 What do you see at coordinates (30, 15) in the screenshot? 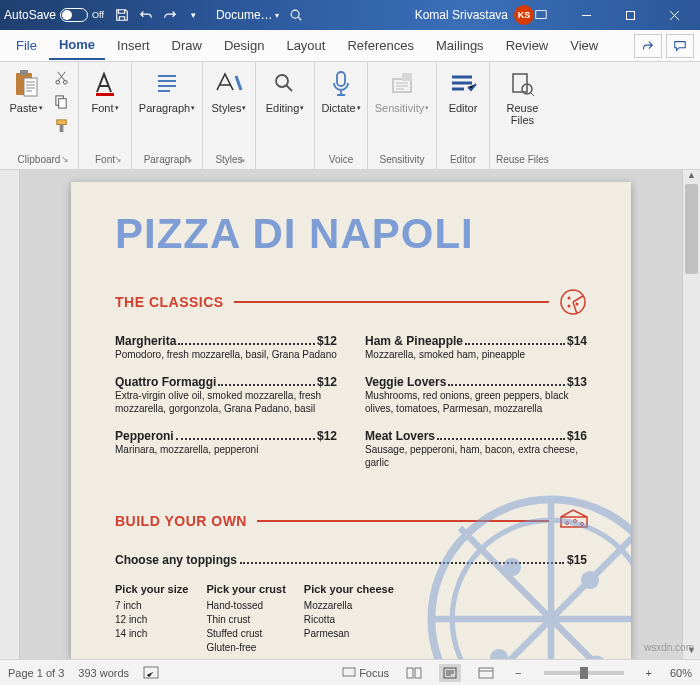
I see `autosave-label: AutoSave` at bounding box center [30, 15].